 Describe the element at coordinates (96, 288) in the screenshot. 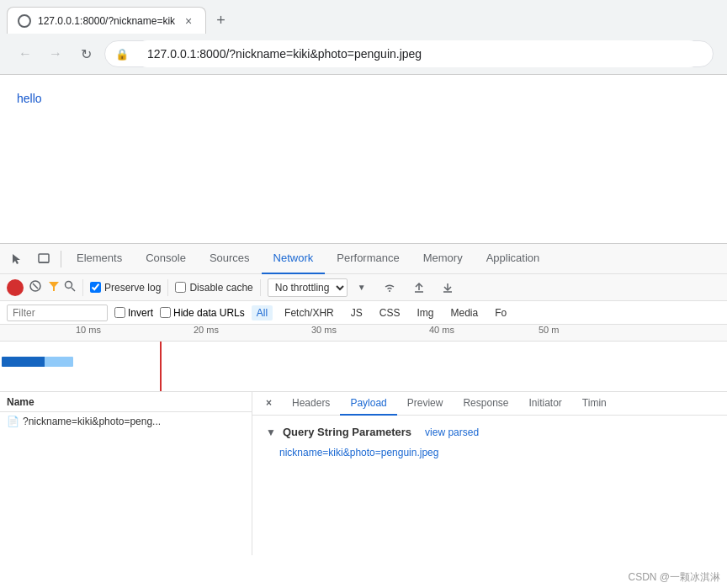

I see `preserve-log-checkbox` at that location.